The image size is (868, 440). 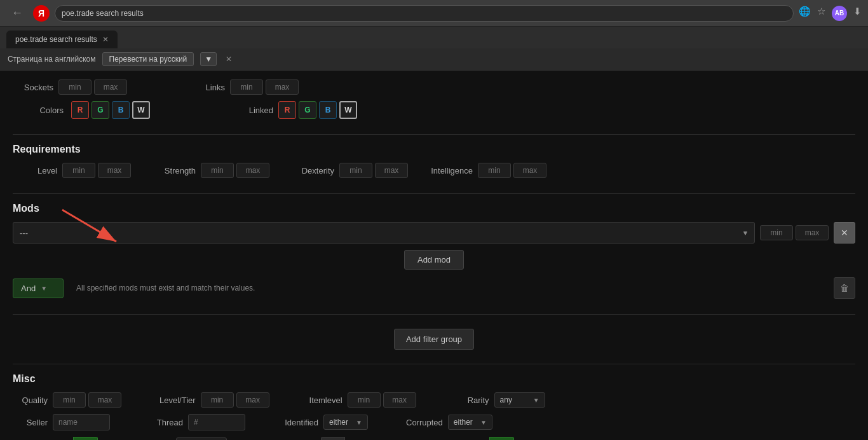 I want to click on misc-row-2: Seller Thread Identified either ▼ Corrup…, so click(x=434, y=422).